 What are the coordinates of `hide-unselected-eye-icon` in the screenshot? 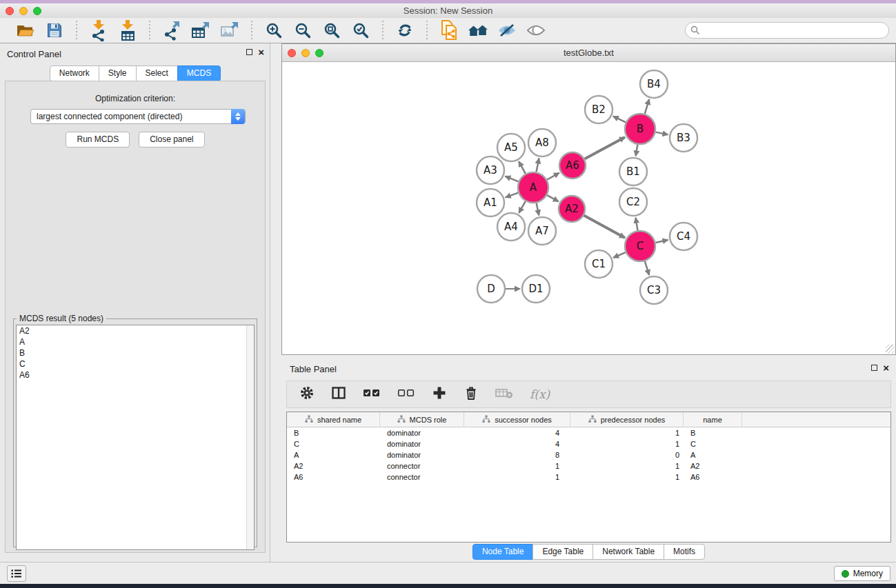 It's located at (507, 30).